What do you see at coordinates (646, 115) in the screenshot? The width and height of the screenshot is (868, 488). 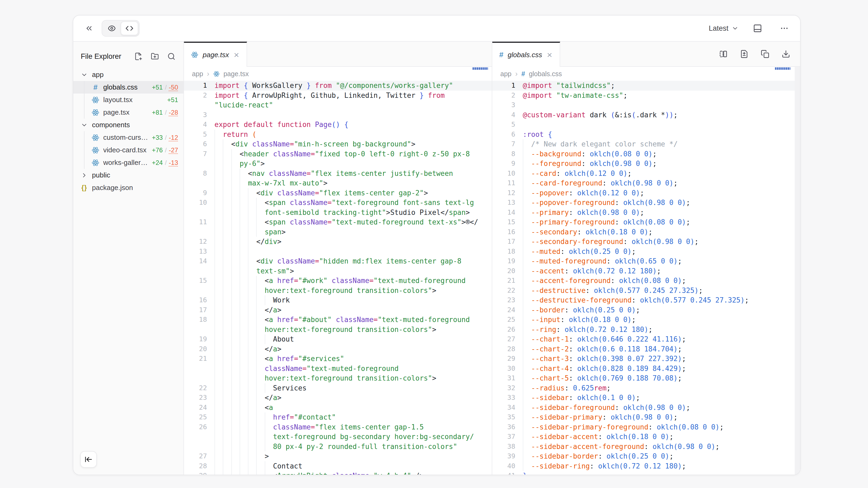 I see `code-line: 4@custom-variant dark (&:is(.dark *));` at bounding box center [646, 115].